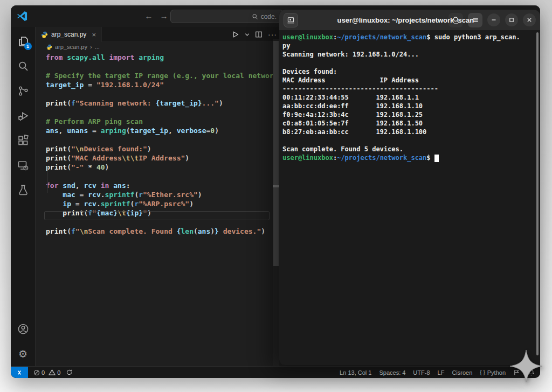  What do you see at coordinates (23, 165) in the screenshot?
I see `remote-explorer-icon` at bounding box center [23, 165].